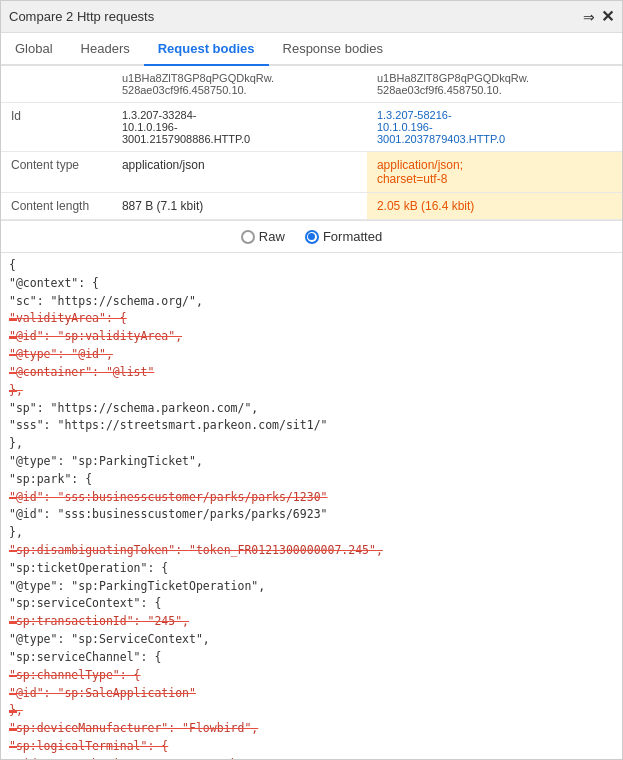  I want to click on row-key: Content type, so click(56, 172).